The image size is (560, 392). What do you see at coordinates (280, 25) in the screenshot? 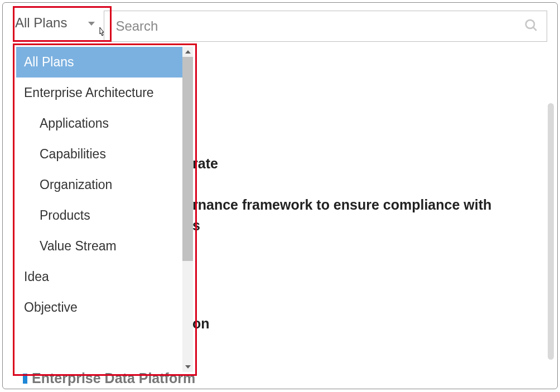
I see `top-bar: All Plans` at bounding box center [280, 25].